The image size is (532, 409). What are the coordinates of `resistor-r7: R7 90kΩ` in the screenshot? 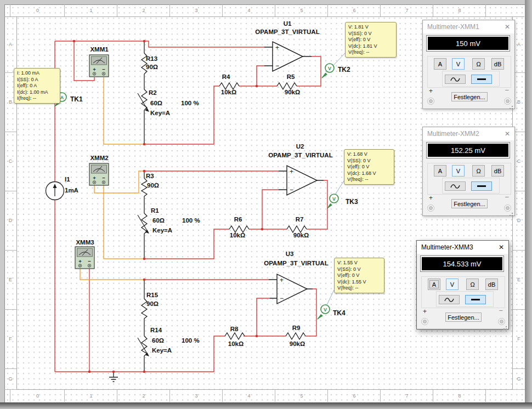 It's located at (298, 227).